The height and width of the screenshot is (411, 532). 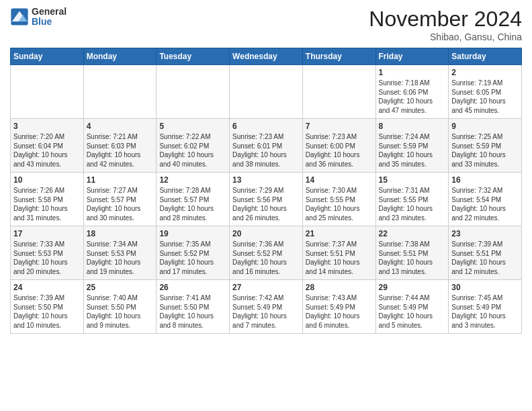 I want to click on calendar-cell: 27Sunrise: 7:42 AM Sunset: 5:49 PM Dayli…, so click(x=266, y=307).